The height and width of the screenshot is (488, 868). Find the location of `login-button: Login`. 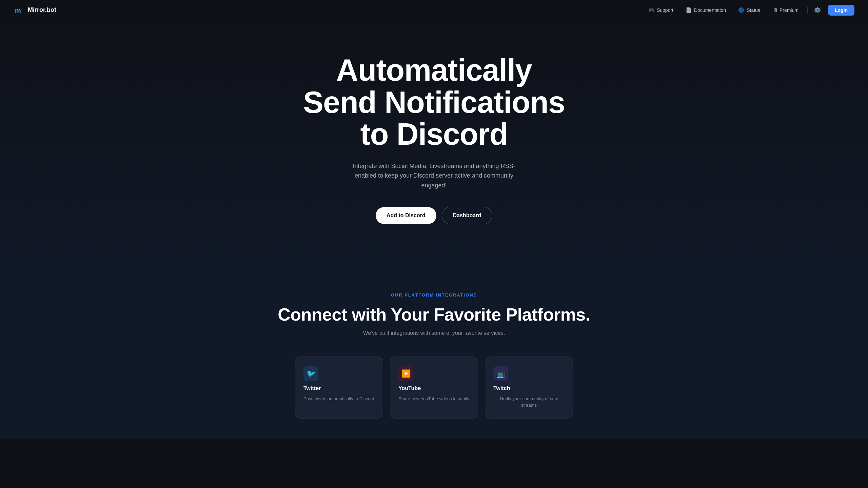

login-button: Login is located at coordinates (841, 10).